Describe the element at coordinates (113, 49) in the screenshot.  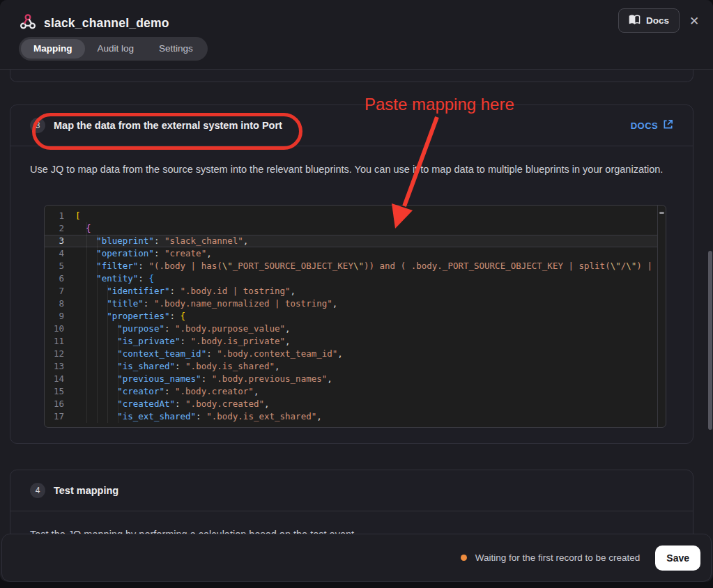
I see `tab-bar: MappingAudit logSettings` at that location.